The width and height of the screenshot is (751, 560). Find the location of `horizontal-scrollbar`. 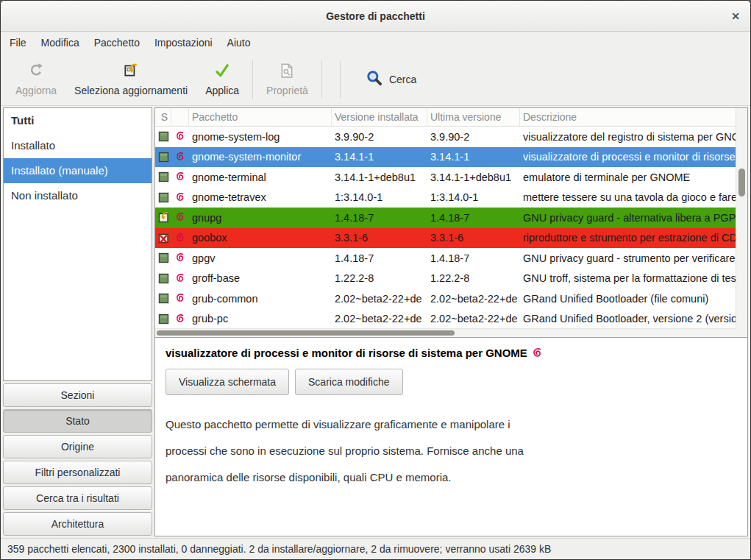

horizontal-scrollbar is located at coordinates (446, 333).